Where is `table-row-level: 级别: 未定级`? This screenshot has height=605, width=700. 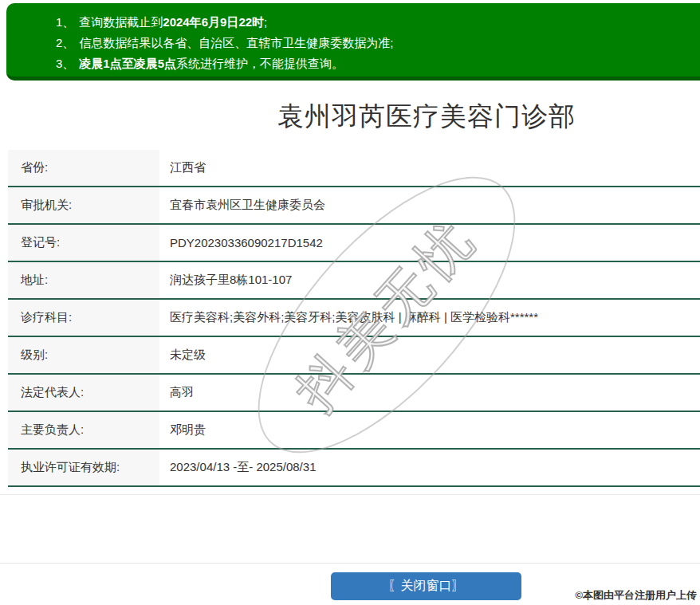 table-row-level: 级别: 未定级 is located at coordinates (354, 356).